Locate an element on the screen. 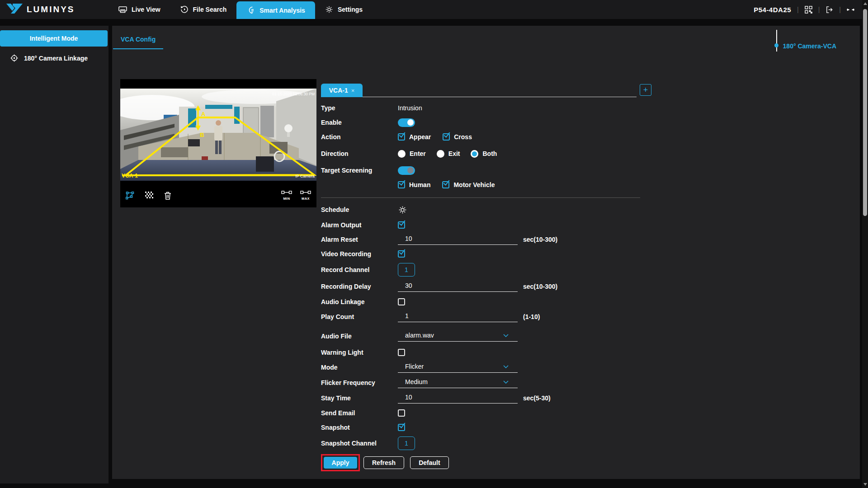 This screenshot has height=488, width=868. top-nav: Live View File Search Smart Analysis is located at coordinates (241, 9).